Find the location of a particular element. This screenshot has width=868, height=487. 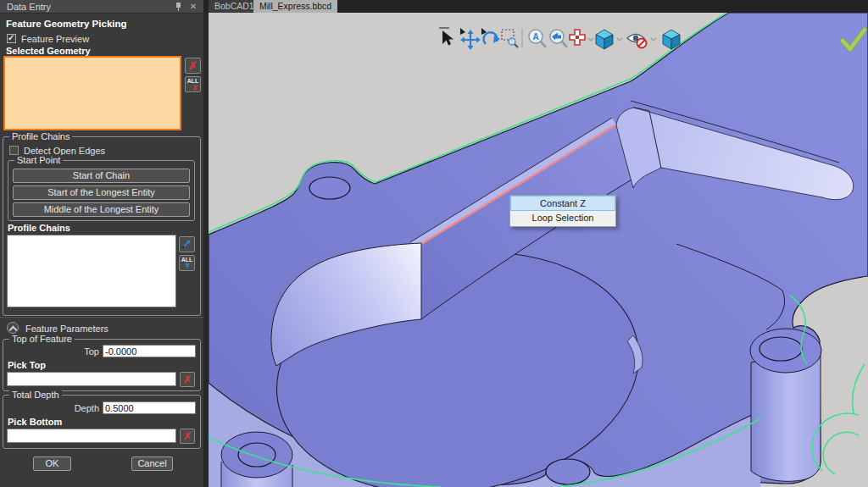

ok-button: OK is located at coordinates (53, 464).